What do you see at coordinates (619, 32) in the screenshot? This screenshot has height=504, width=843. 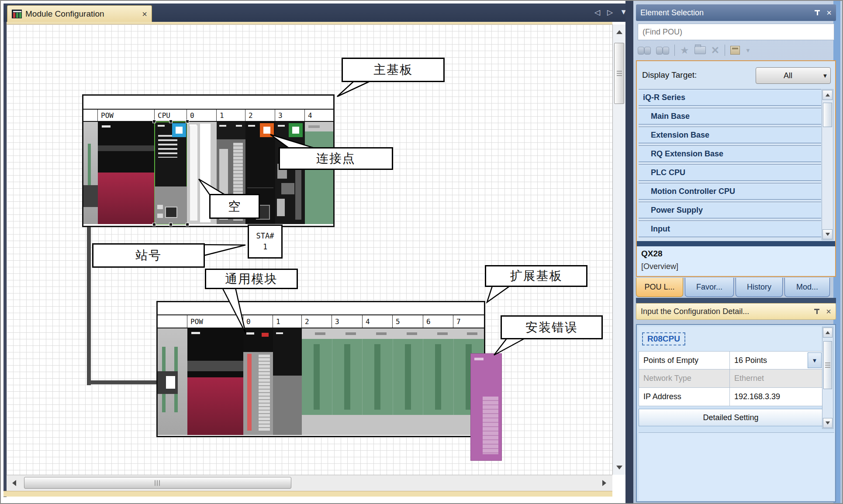 I see `scroll-up-icon` at bounding box center [619, 32].